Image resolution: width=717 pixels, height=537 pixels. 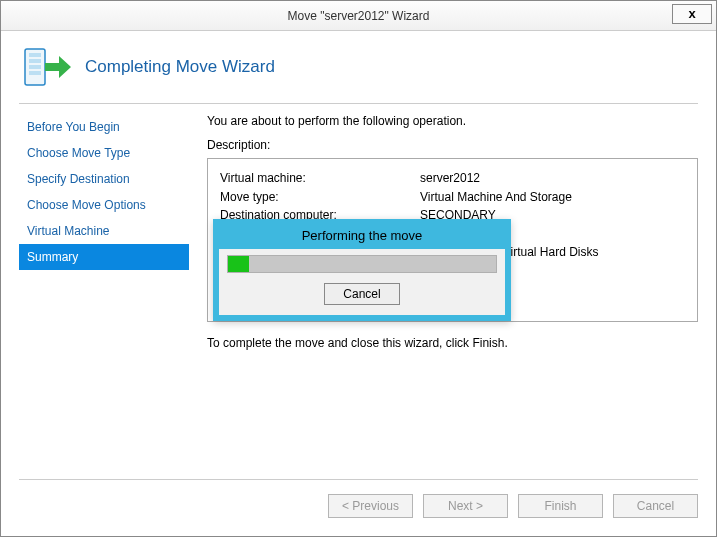 I want to click on sidebar-item-summary: Summary, so click(x=104, y=257).